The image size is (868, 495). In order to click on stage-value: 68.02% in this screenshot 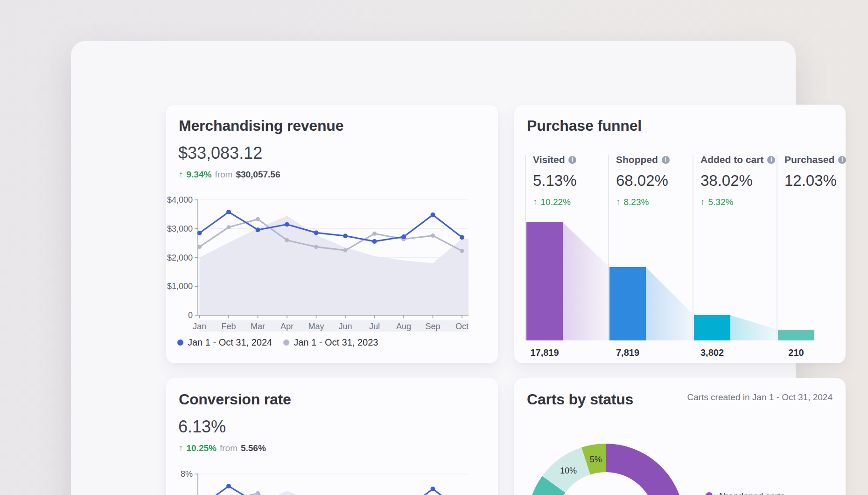, I will do `click(654, 181)`.